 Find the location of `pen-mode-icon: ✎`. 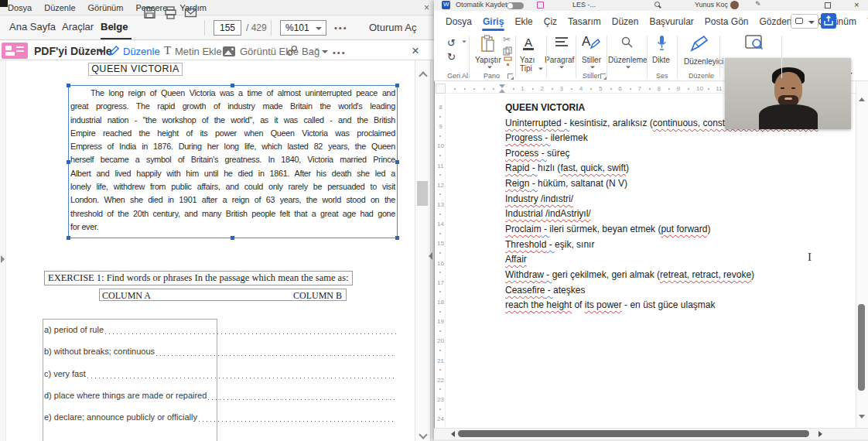

pen-mode-icon: ✎ is located at coordinates (758, 4).